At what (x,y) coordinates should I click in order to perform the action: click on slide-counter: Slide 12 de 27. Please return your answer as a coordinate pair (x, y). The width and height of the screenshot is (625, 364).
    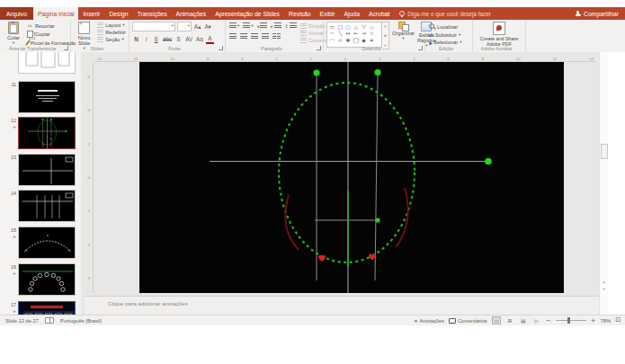
    Looking at the image, I should click on (22, 321).